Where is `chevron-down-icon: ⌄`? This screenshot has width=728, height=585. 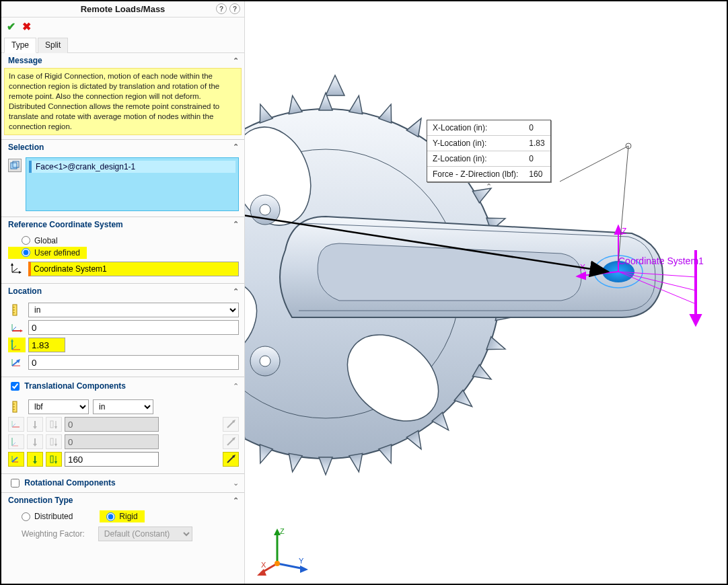 chevron-down-icon: ⌄ is located at coordinates (235, 483).